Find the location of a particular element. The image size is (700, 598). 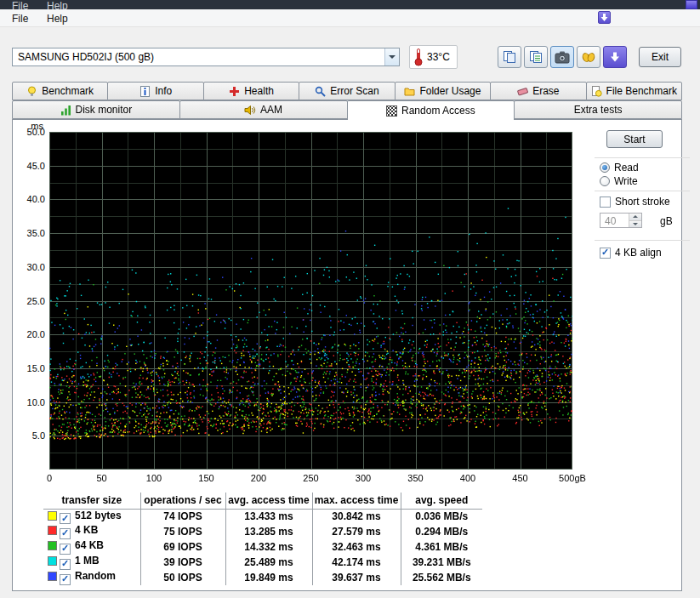

write-option: Write is located at coordinates (619, 181).